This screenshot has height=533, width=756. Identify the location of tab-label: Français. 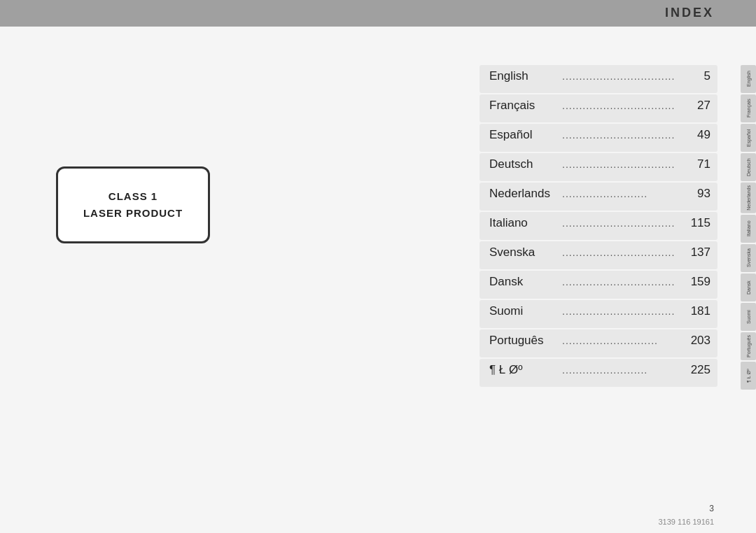
(748, 108).